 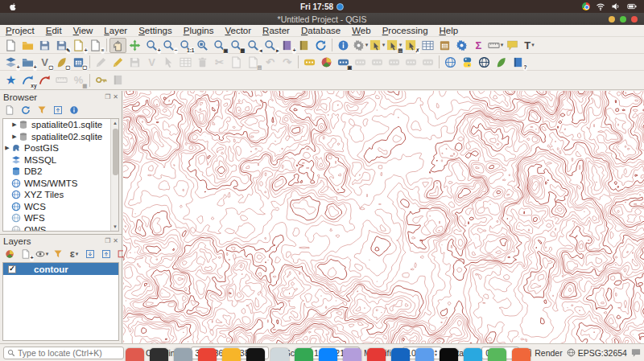 I want to click on browser-item-db2: DB2, so click(x=61, y=172).